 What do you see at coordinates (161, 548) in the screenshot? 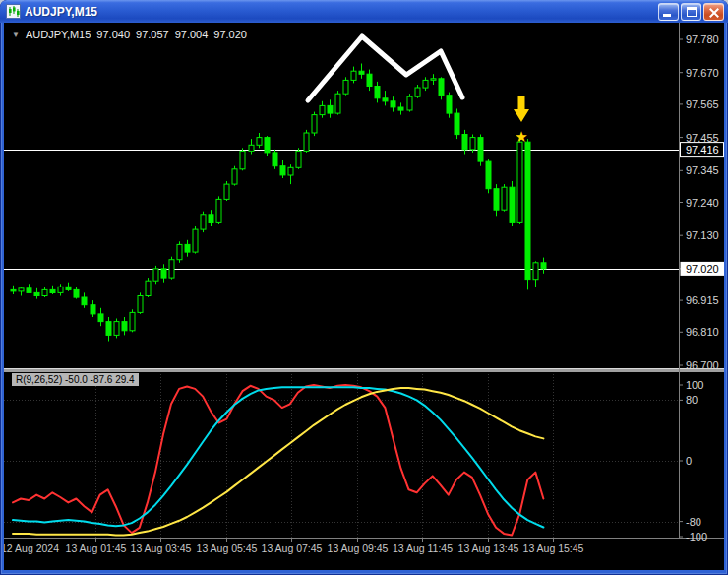
I see `time-axis-label: 13 Aug 03:45` at bounding box center [161, 548].